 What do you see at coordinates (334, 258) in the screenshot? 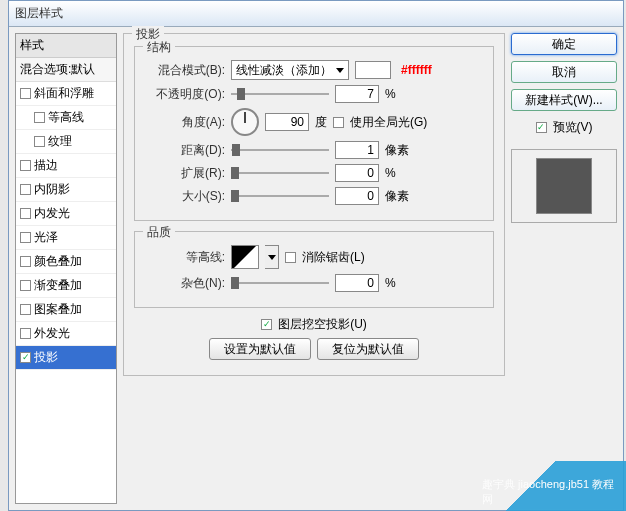
I see `antialias-label: 消除锯齿(L)` at bounding box center [334, 258].